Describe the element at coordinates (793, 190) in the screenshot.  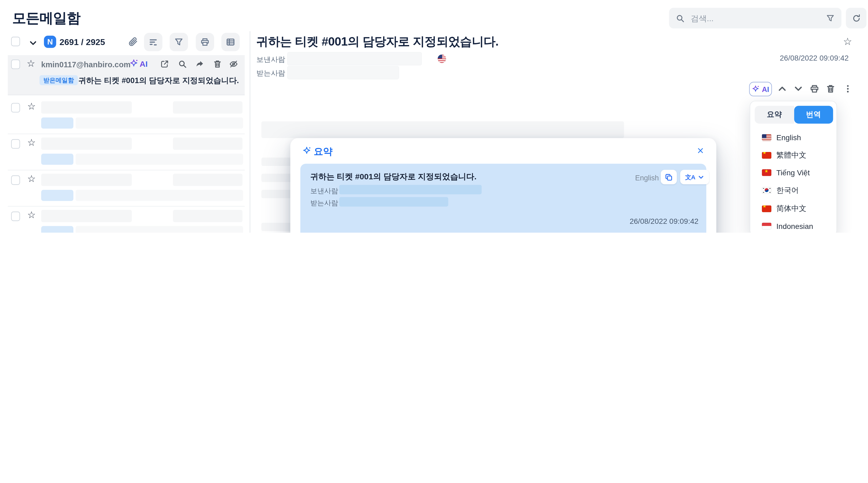
I see `language-item: 한국어` at that location.